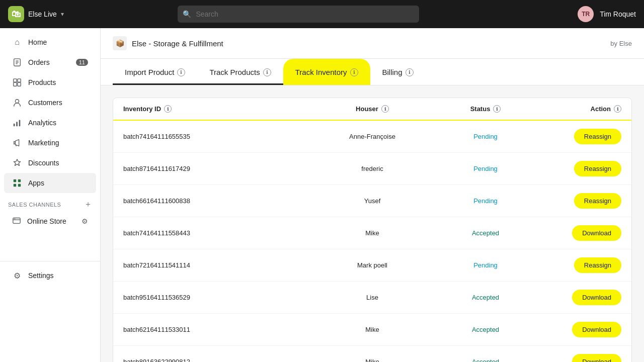 Image resolution: width=644 pixels, height=362 pixels. Describe the element at coordinates (372, 233) in the screenshot. I see `table-row: batch74164111558443 Mike Accepted Downlo…` at that location.